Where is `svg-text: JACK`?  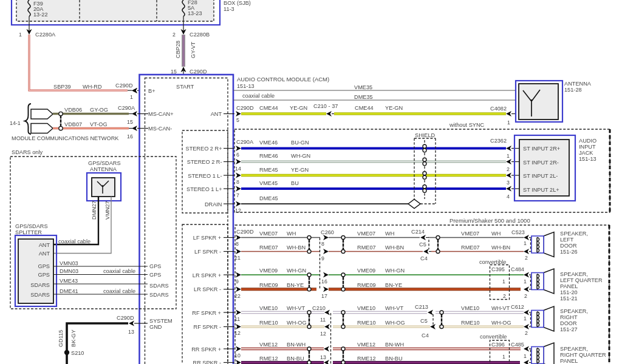 svg-text: JACK is located at coordinates (586, 153).